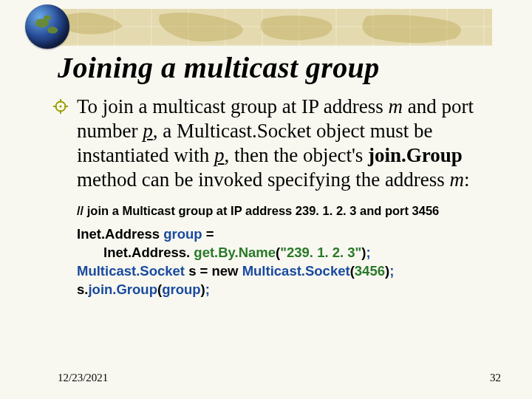 This screenshot has height=399, width=532. What do you see at coordinates (290, 272) in the screenshot?
I see `code-line: Multicast.Socket s = new Multicast.Socke…` at bounding box center [290, 272].